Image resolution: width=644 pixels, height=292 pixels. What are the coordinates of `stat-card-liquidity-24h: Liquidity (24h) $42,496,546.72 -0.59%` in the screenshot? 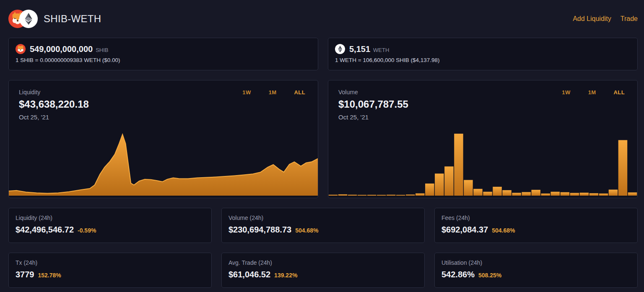 It's located at (110, 225).